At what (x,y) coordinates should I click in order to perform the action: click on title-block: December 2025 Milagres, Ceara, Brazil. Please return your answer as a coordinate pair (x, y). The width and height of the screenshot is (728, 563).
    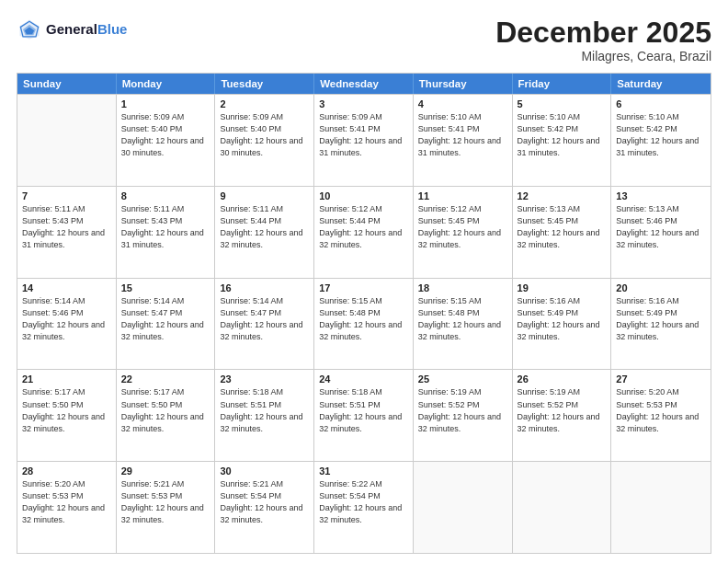
    Looking at the image, I should click on (603, 40).